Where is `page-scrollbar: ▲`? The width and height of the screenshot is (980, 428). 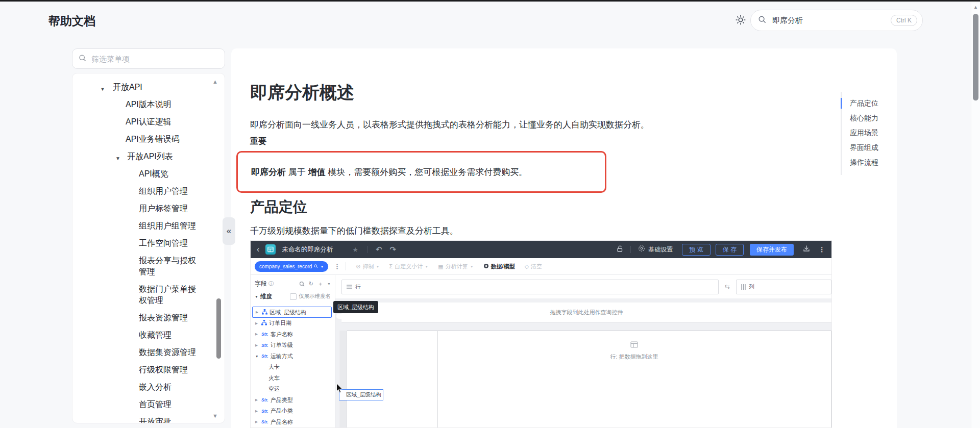 page-scrollbar: ▲ is located at coordinates (975, 215).